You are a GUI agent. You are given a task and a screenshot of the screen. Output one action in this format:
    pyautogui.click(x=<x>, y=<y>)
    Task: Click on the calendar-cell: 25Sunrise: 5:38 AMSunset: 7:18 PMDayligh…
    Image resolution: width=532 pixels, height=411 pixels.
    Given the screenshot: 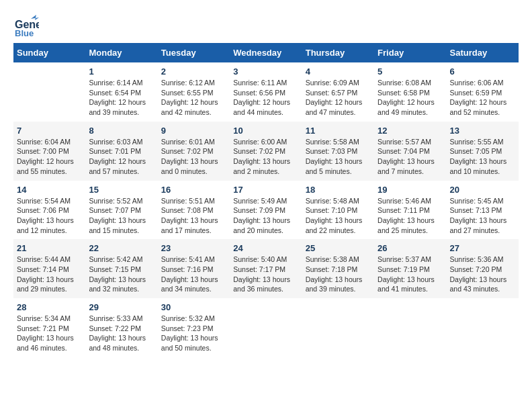 What is the action you would take?
    pyautogui.click(x=339, y=269)
    